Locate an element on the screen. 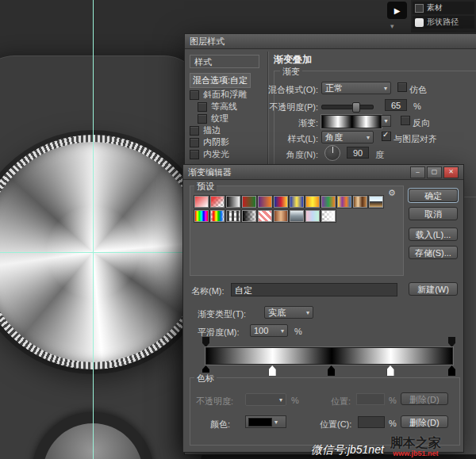 The height and width of the screenshot is (459, 476). preset-swatch-neutral-density is located at coordinates (249, 216).